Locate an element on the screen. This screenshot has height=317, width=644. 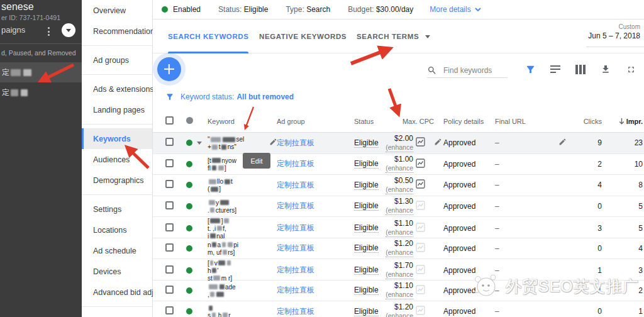
clicks-cell: 1 is located at coordinates (585, 270).